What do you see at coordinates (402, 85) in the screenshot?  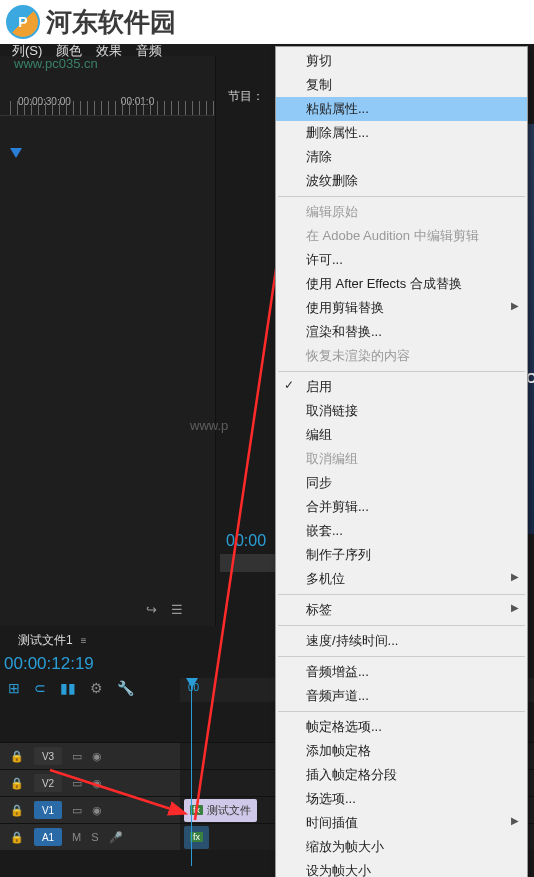 I see `menu-item-1: 复制` at bounding box center [402, 85].